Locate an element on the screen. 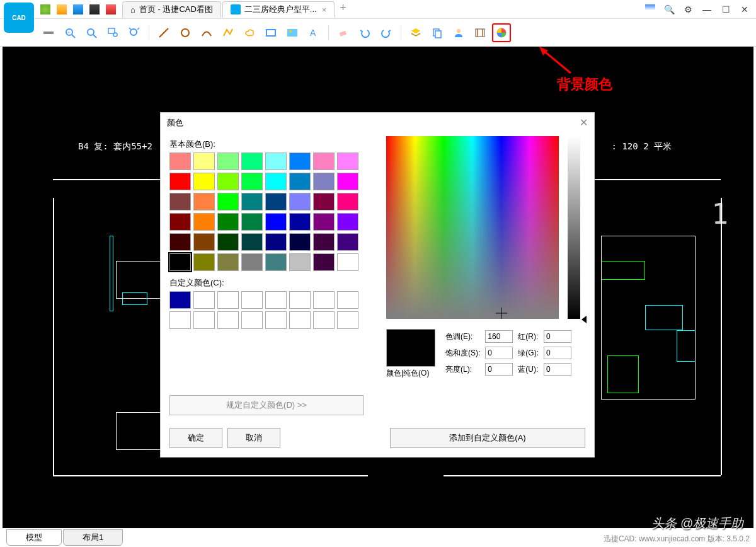 This screenshot has width=756, height=547. luminance-slider is located at coordinates (574, 227).